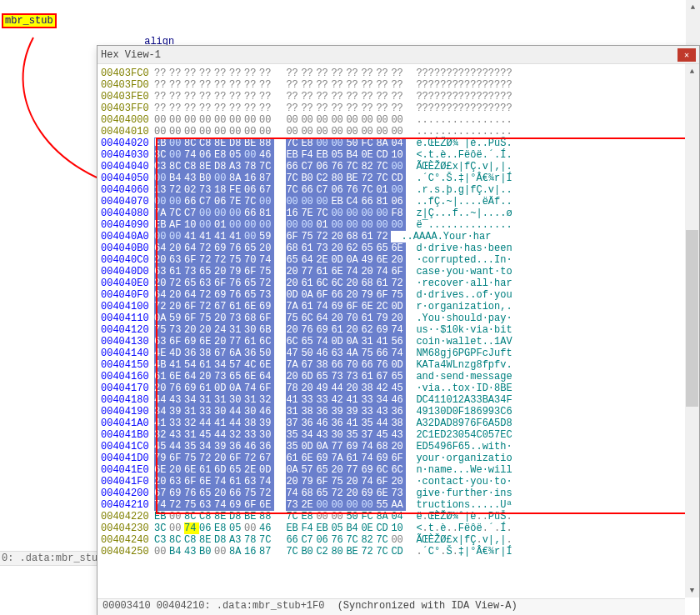  What do you see at coordinates (237, 190) in the screenshot?
I see `hex-byte: FE` at bounding box center [237, 190].